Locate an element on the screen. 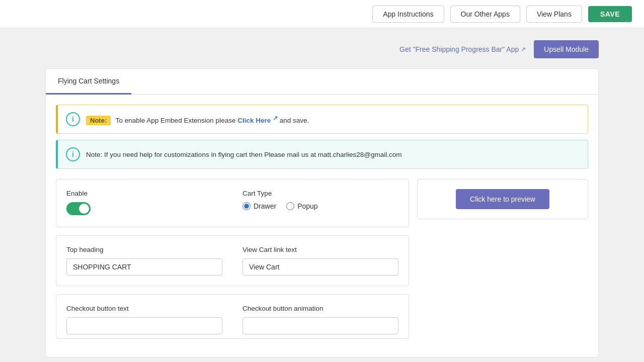  top-heading-label: Top heading is located at coordinates (144, 249).